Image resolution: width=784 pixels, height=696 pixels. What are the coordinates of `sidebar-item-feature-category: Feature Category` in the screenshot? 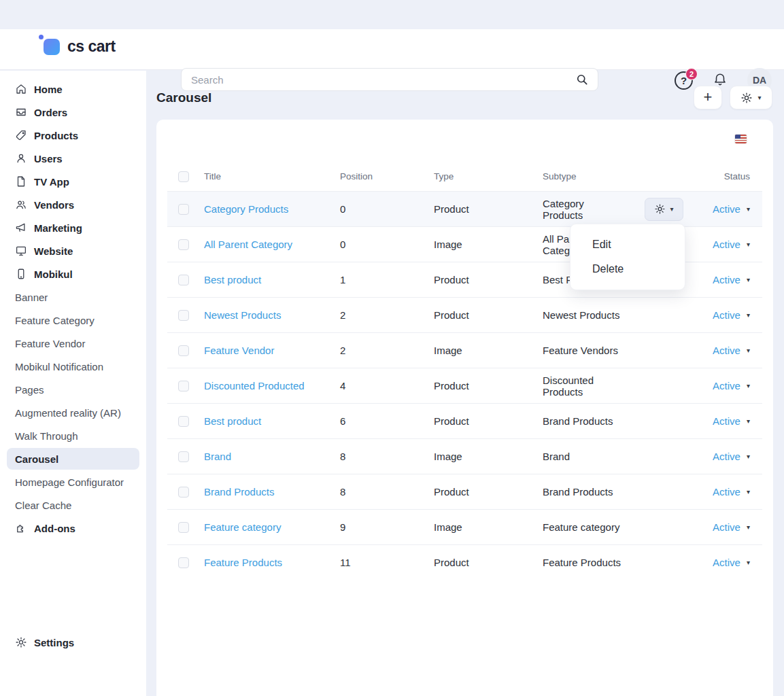 It's located at (73, 320).